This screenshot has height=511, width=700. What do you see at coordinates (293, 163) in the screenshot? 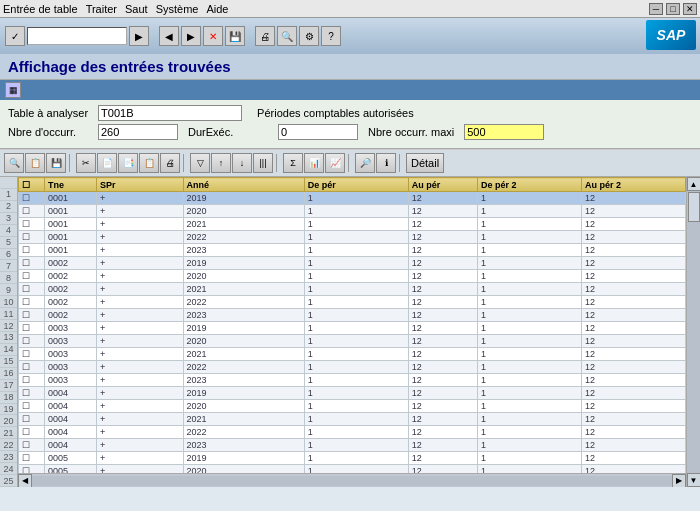
I see `tb2-total-btn: Σ` at bounding box center [293, 163].